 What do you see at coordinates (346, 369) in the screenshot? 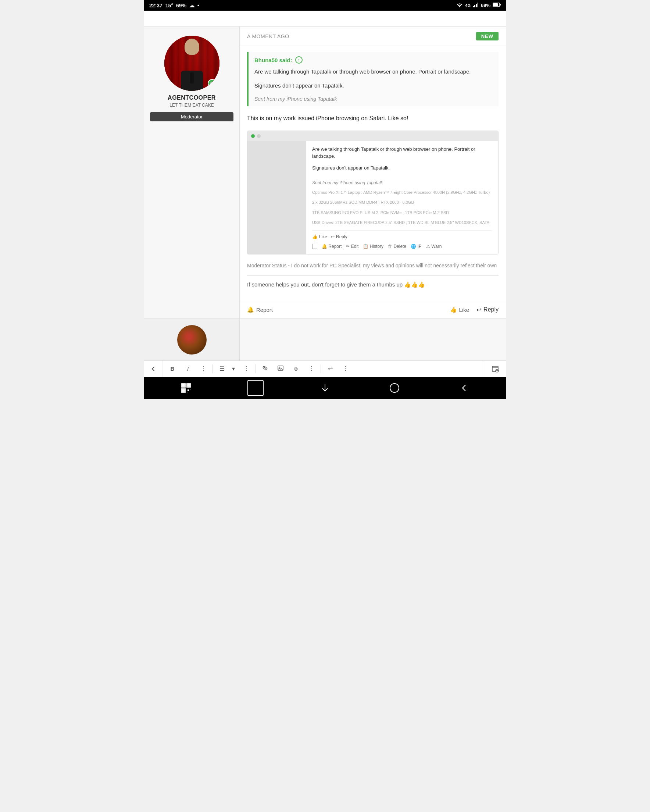
I see `dots-icon-4: ⋮` at bounding box center [346, 369].